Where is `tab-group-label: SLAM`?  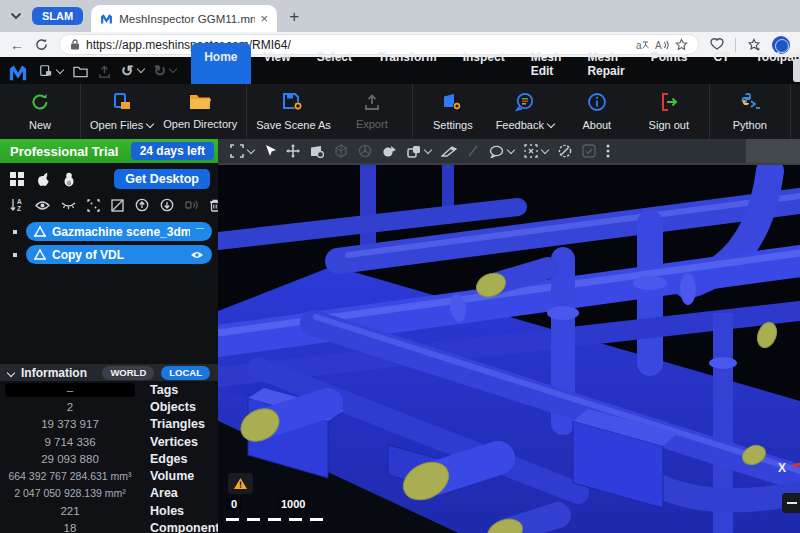
tab-group-label: SLAM is located at coordinates (58, 16).